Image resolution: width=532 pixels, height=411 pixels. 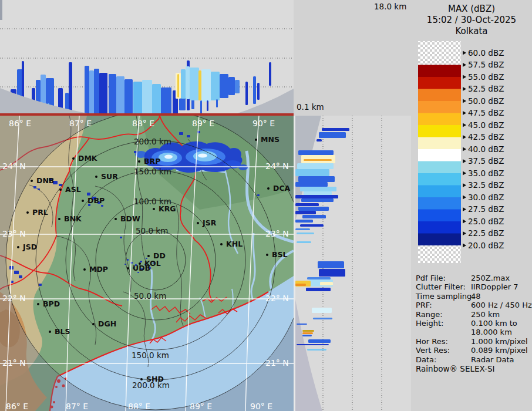 What do you see at coordinates (270, 140) in the screenshot?
I see `svg-text: MNS` at bounding box center [270, 140].